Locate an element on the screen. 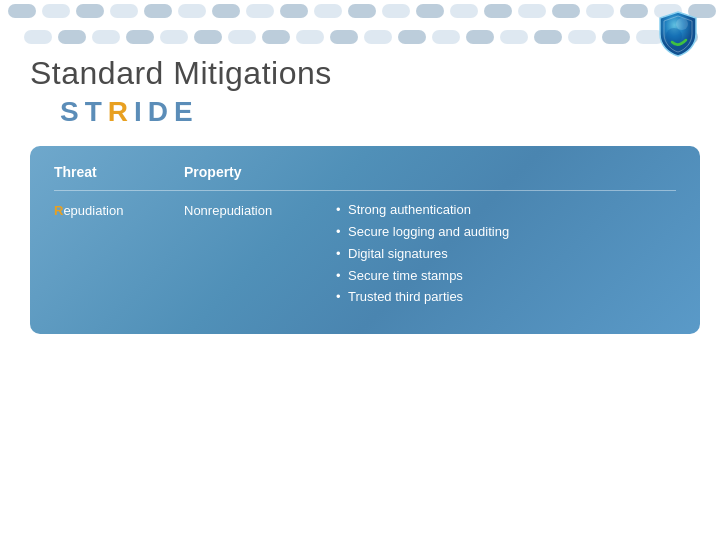 Image resolution: width=720 pixels, height=540 pixels. stride-e: E is located at coordinates (186, 112).